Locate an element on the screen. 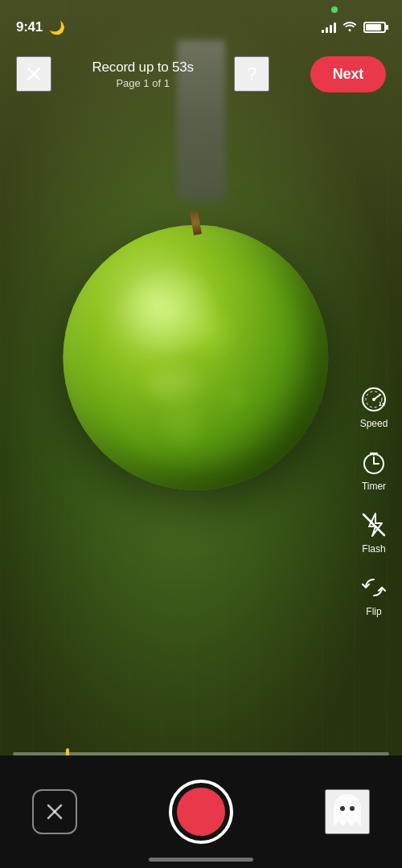 This screenshot has height=868, width=402. battery-fill is located at coordinates (373, 27).